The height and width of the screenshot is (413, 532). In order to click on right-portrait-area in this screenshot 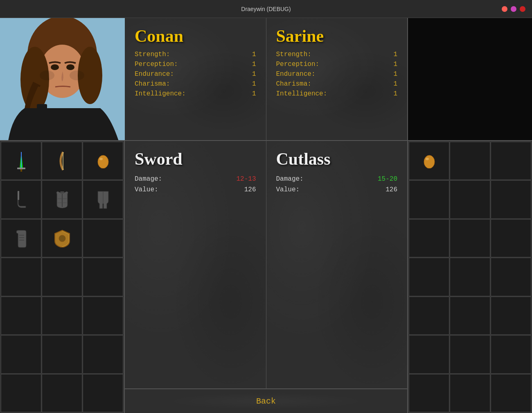, I will do `click(470, 79)`.